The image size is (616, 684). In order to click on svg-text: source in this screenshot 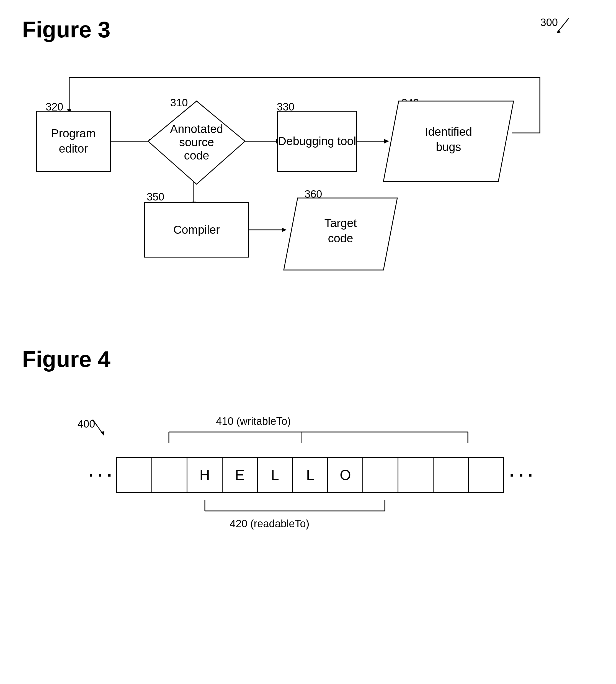, I will do `click(196, 142)`.